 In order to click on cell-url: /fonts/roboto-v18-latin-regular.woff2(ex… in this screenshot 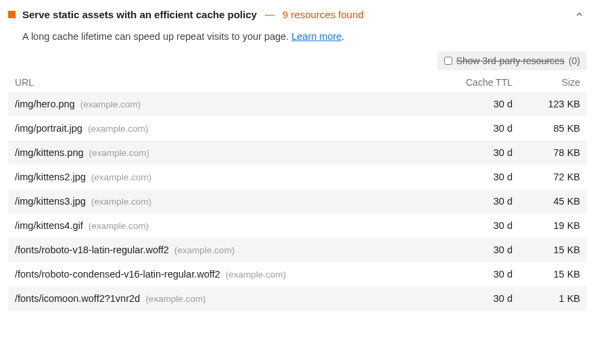, I will do `click(227, 250)`.